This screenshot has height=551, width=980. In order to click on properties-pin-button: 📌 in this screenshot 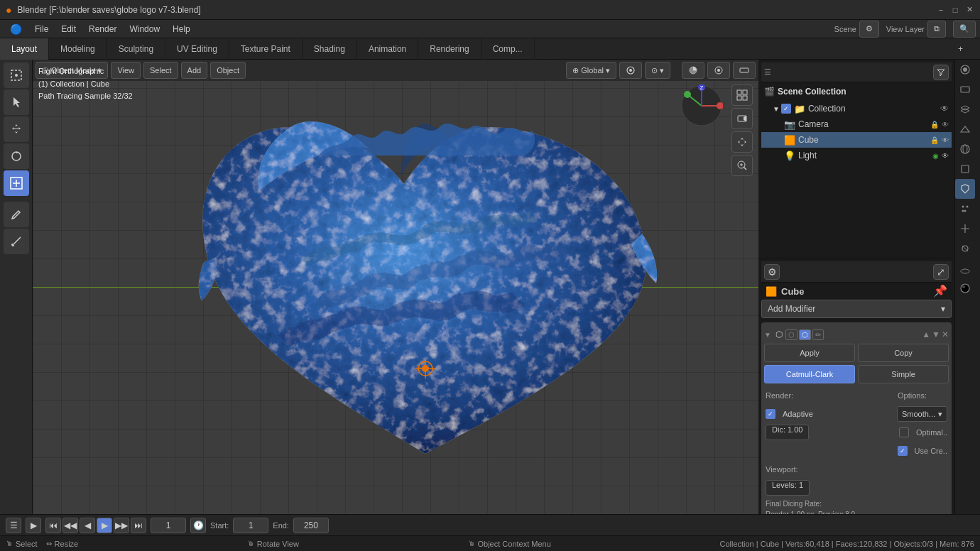, I will do `click(940, 291)`.